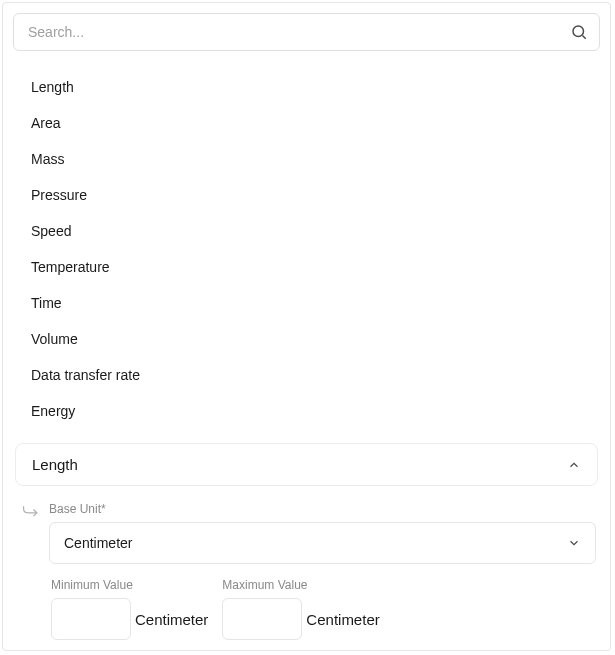 This screenshot has height=655, width=615. Describe the element at coordinates (55, 464) in the screenshot. I see `section-title: Length` at that location.